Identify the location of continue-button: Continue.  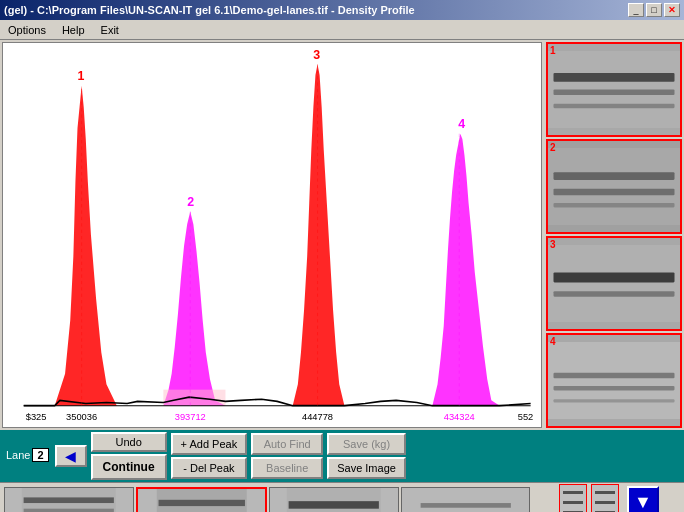
(129, 467).